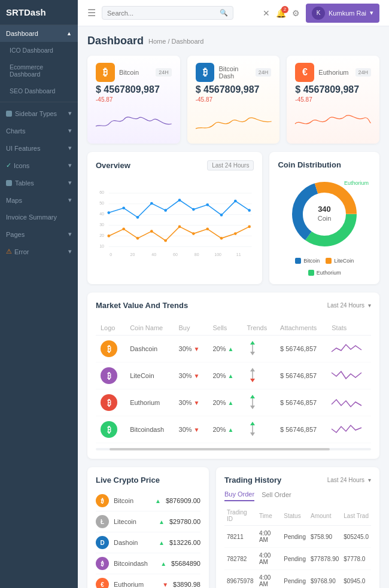  Describe the element at coordinates (230, 165) in the screenshot. I see `overview-filter-btn: Last 24 Hours` at that location.